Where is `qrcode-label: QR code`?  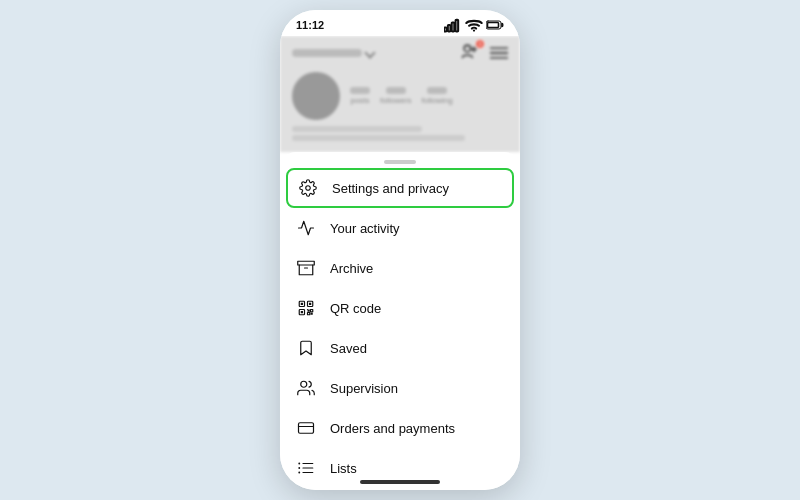 qrcode-label: QR code is located at coordinates (356, 308).